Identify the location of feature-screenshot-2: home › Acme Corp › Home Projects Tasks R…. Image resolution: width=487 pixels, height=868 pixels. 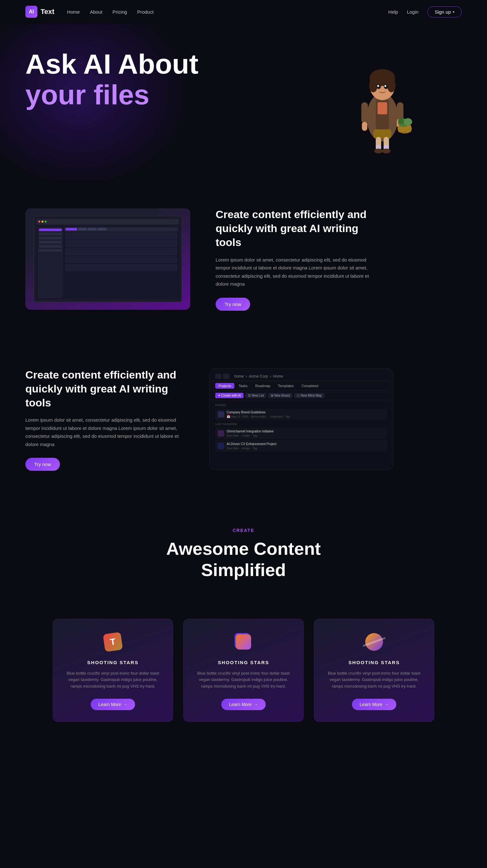
(301, 419).